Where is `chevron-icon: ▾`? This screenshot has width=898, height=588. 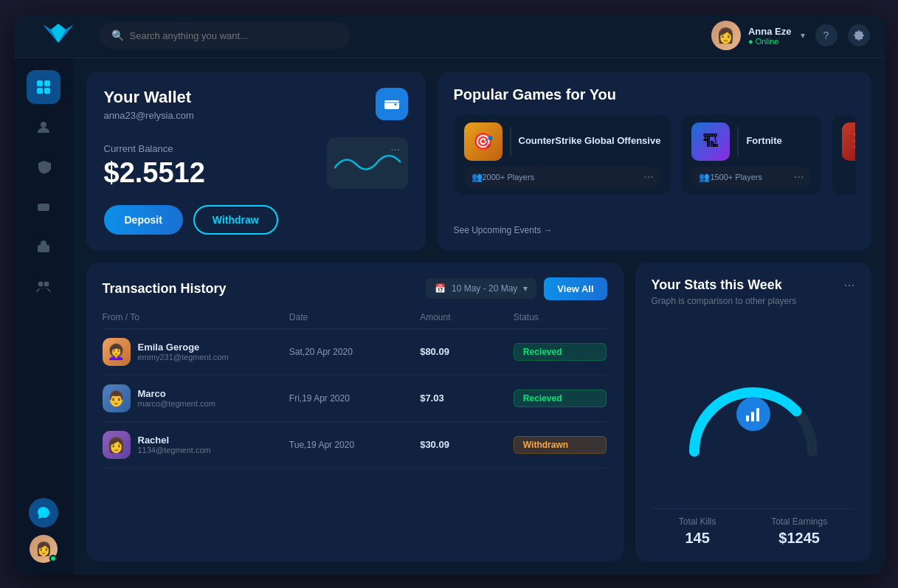 chevron-icon: ▾ is located at coordinates (525, 288).